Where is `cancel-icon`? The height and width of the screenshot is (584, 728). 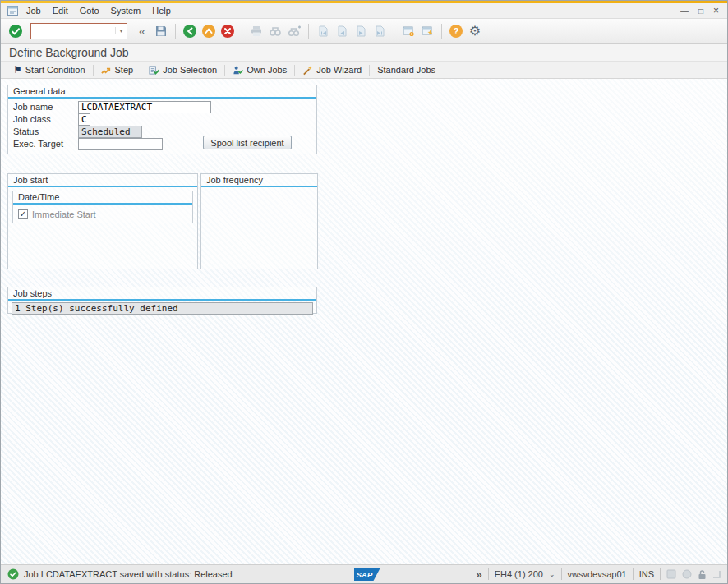 cancel-icon is located at coordinates (228, 31).